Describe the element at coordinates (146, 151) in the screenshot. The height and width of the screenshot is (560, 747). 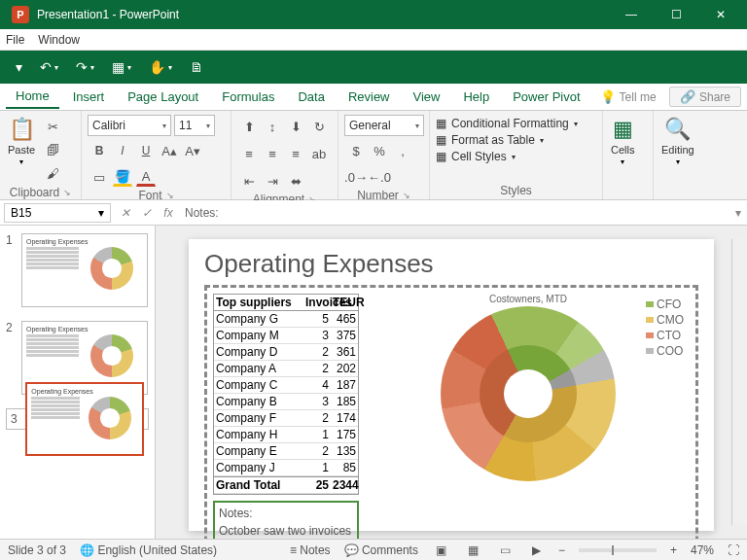
I see `underline-button: U` at that location.